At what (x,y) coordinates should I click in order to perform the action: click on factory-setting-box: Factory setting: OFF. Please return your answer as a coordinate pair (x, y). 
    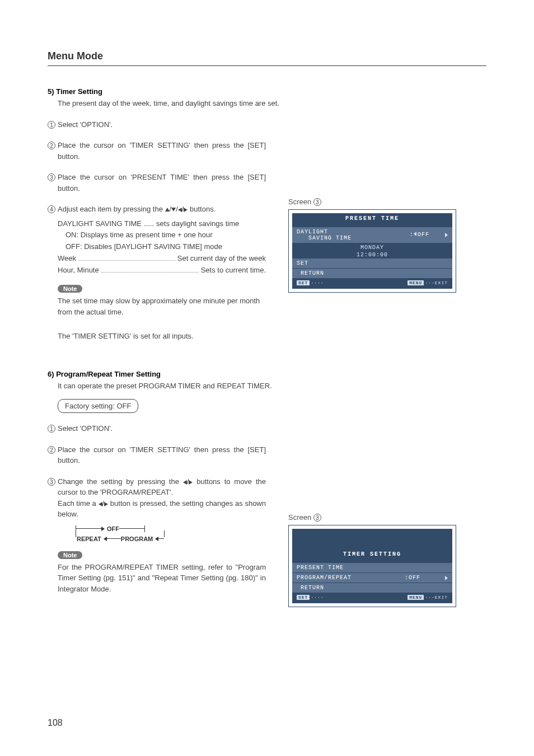
    Looking at the image, I should click on (98, 406).